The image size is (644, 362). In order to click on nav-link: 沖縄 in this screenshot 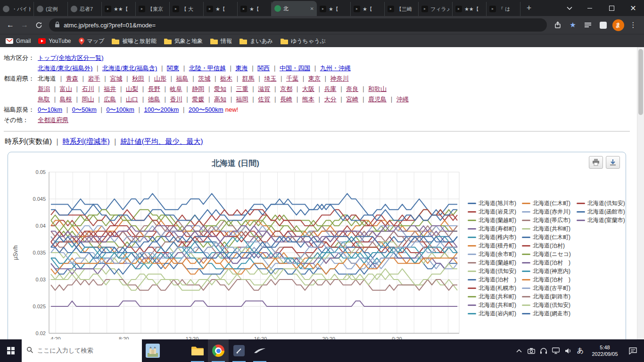, I will do `click(403, 99)`.